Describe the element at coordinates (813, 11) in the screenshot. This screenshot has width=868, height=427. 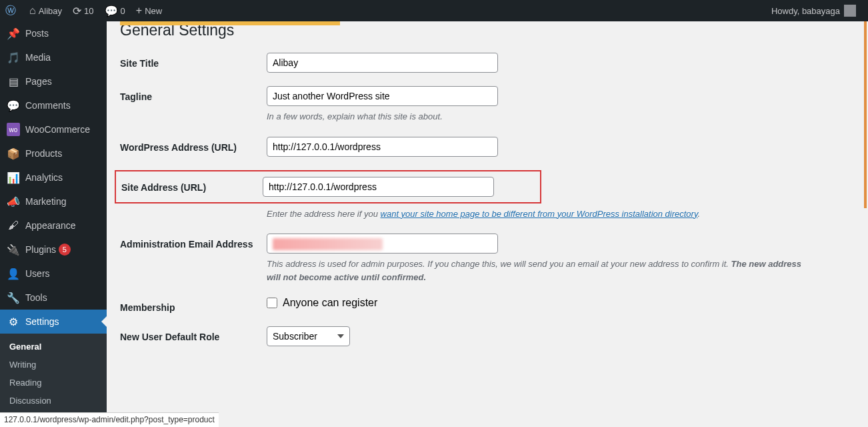
I see `my-account-link: Howdy, babayaga` at that location.